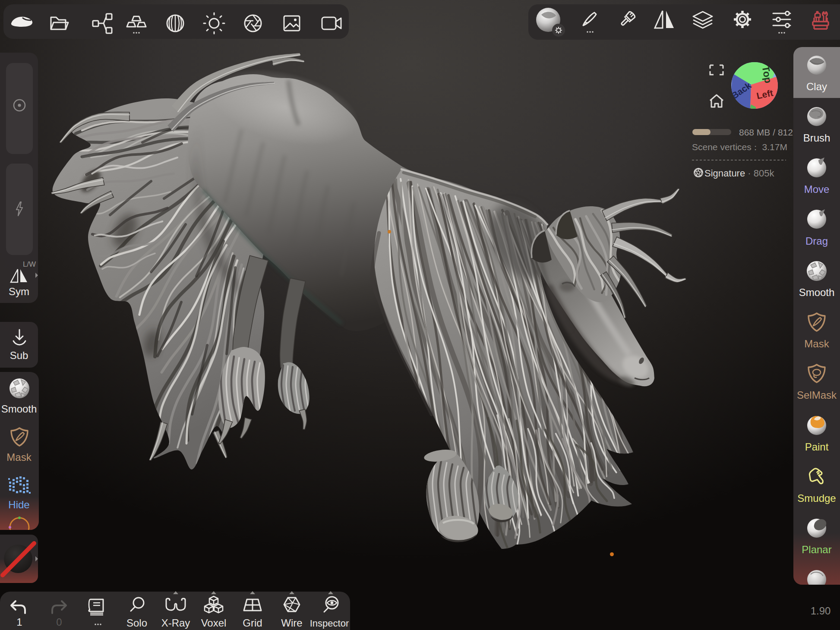 This screenshot has height=630, width=840. Describe the element at coordinates (59, 622) in the screenshot. I see `svg-text: 0` at that location.